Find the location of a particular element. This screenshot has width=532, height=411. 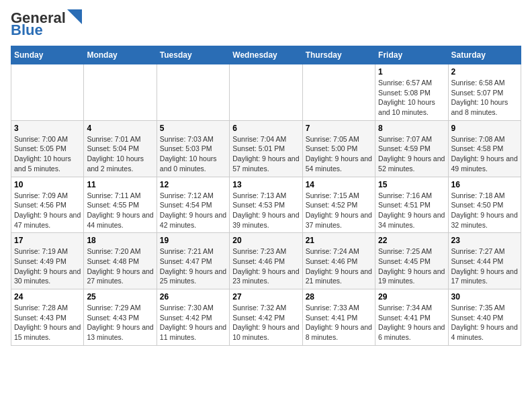

day-info: Sunrise: 7:21 AMSunset: 4:47 PMDaylight:… is located at coordinates (193, 266).